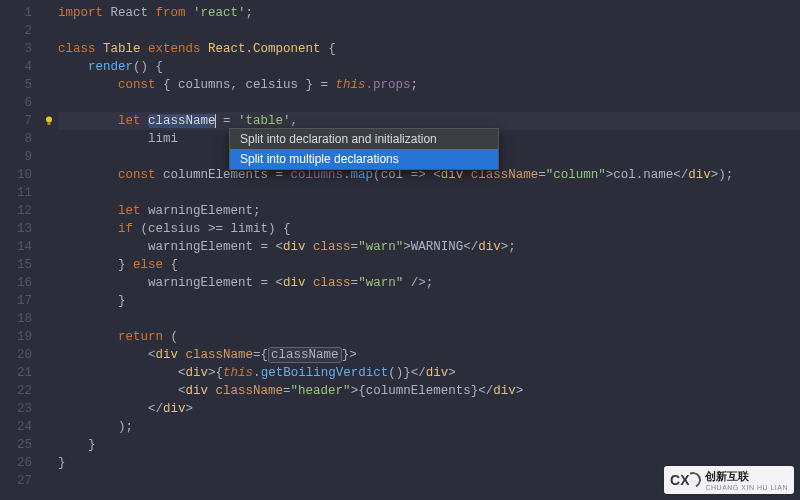 This screenshot has width=800, height=500. What do you see at coordinates (16, 409) in the screenshot?
I see `line-number: 23` at bounding box center [16, 409].